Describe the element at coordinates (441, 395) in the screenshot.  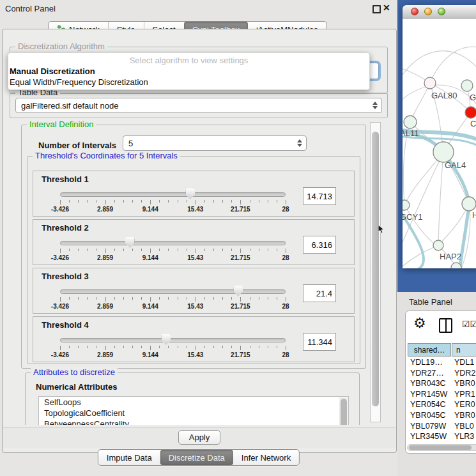
I see `table-row: YPR145WYPR1` at that location.